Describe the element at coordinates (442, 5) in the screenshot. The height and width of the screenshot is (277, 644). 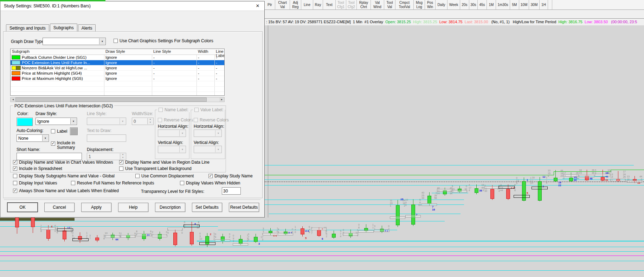
I see `toolbar-button-daily: Daily` at that location.